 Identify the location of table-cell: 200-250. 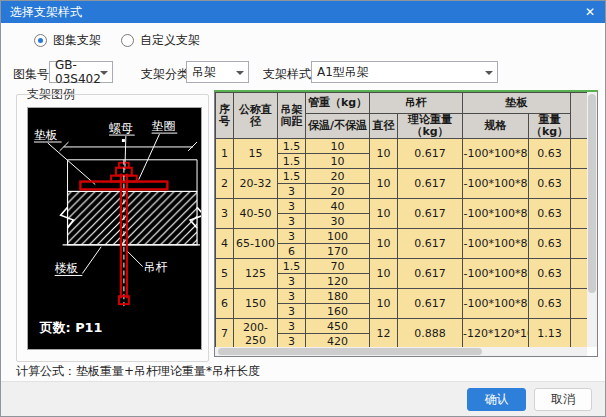
(256, 334).